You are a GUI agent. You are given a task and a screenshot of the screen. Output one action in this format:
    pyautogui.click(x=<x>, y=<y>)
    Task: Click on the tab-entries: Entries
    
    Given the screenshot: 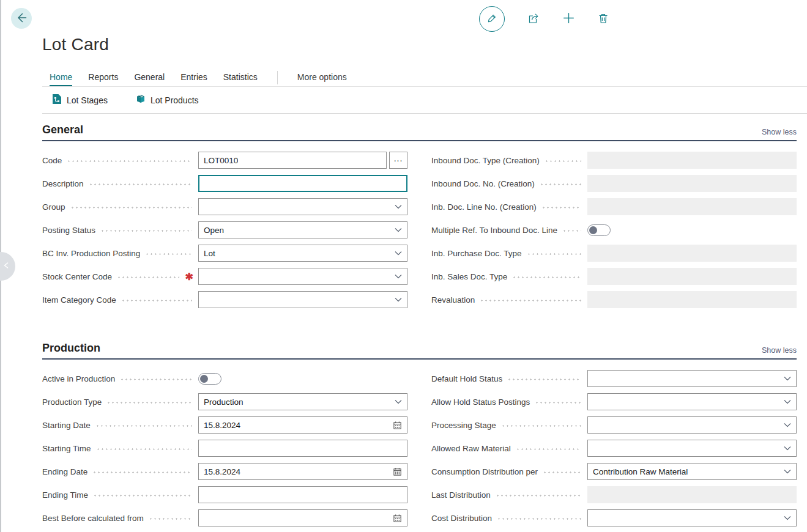 What is the action you would take?
    pyautogui.click(x=194, y=79)
    